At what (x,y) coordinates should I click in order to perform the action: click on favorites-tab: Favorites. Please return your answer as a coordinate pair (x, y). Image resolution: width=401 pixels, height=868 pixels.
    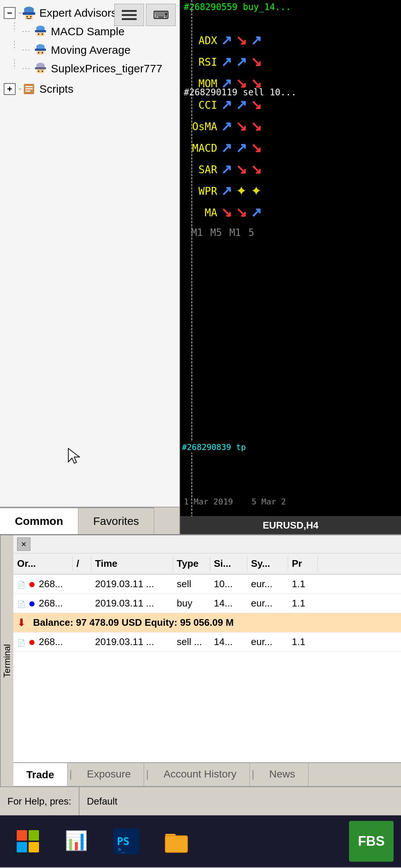
    Looking at the image, I should click on (116, 521).